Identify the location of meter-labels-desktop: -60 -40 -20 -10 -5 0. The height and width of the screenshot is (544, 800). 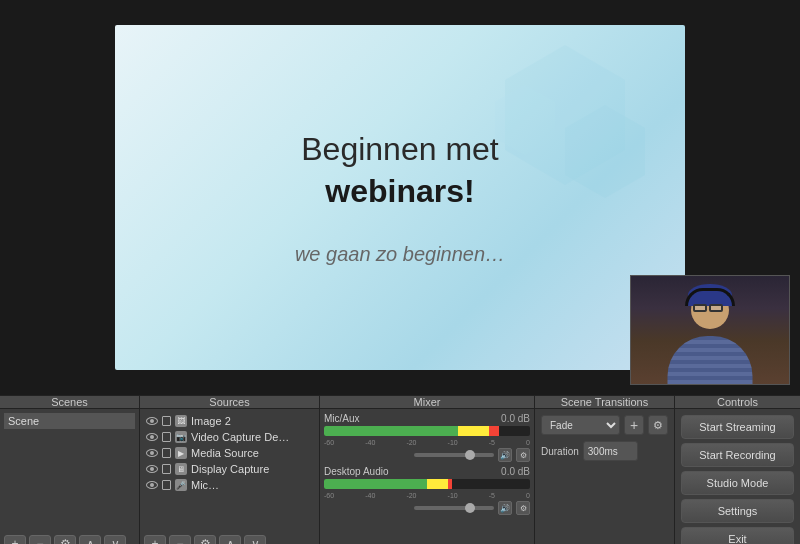
(427, 496).